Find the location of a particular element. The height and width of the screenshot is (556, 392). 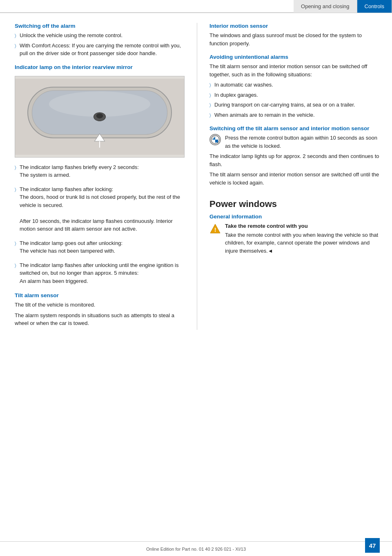

tab-opening-closing: Opening and closing is located at coordinates (325, 7).